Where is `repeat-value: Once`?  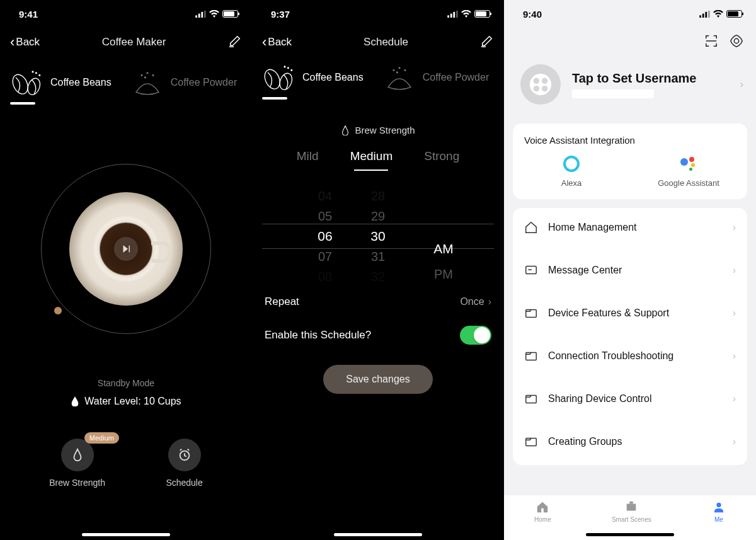
repeat-value: Once is located at coordinates (472, 302).